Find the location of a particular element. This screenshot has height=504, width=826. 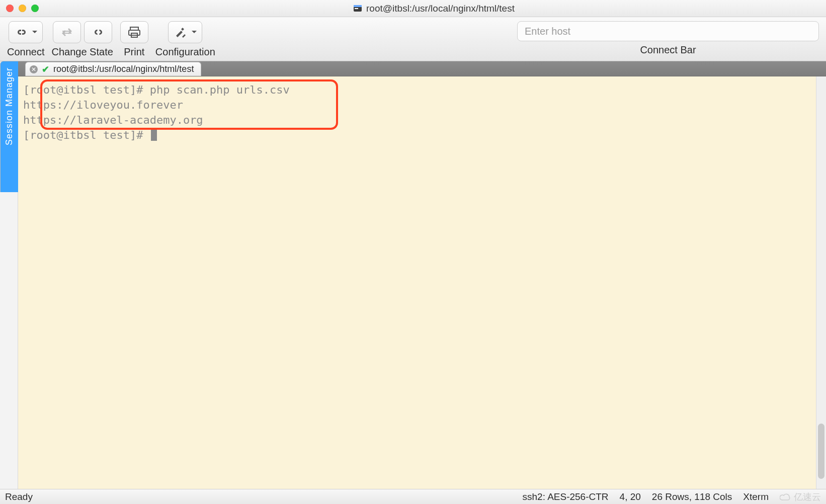

tools-icon is located at coordinates (181, 32).